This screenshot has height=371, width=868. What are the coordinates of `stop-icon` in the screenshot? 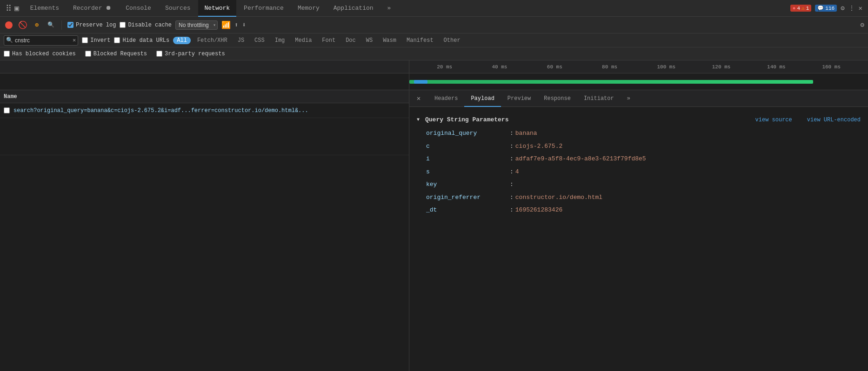 It's located at (9, 25).